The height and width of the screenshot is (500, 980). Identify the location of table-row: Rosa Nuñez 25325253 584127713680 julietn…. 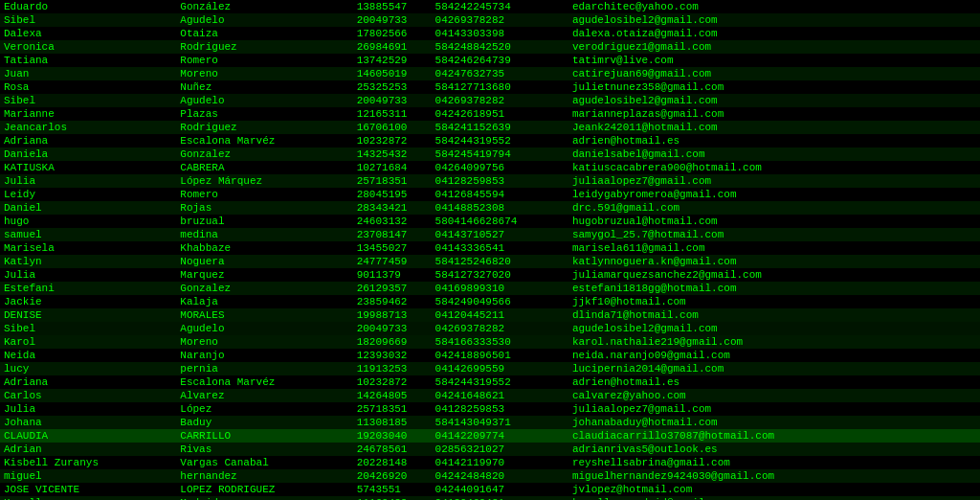
(490, 87).